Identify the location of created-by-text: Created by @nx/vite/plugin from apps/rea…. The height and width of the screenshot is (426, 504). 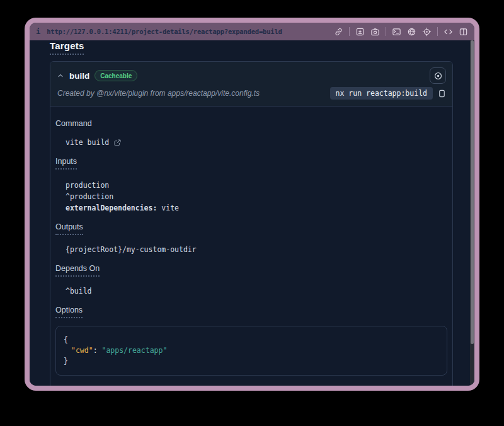
(159, 93).